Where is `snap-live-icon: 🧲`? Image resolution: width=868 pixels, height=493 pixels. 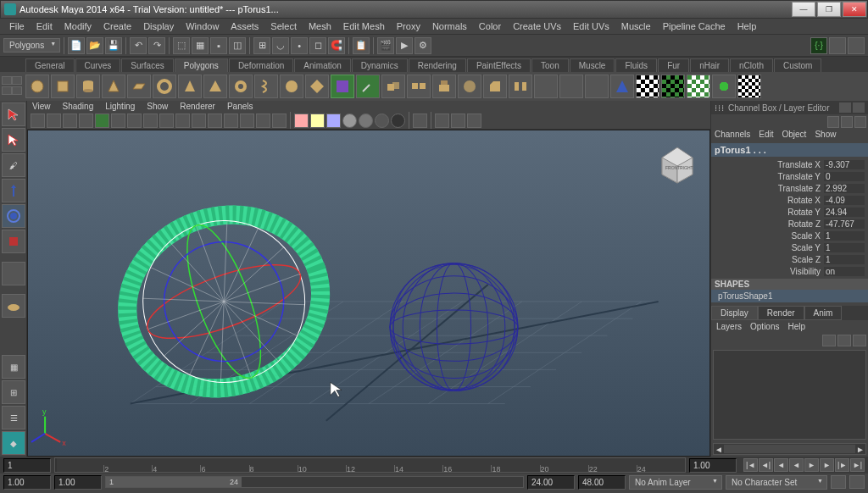 snap-live-icon: 🧲 is located at coordinates (337, 46).